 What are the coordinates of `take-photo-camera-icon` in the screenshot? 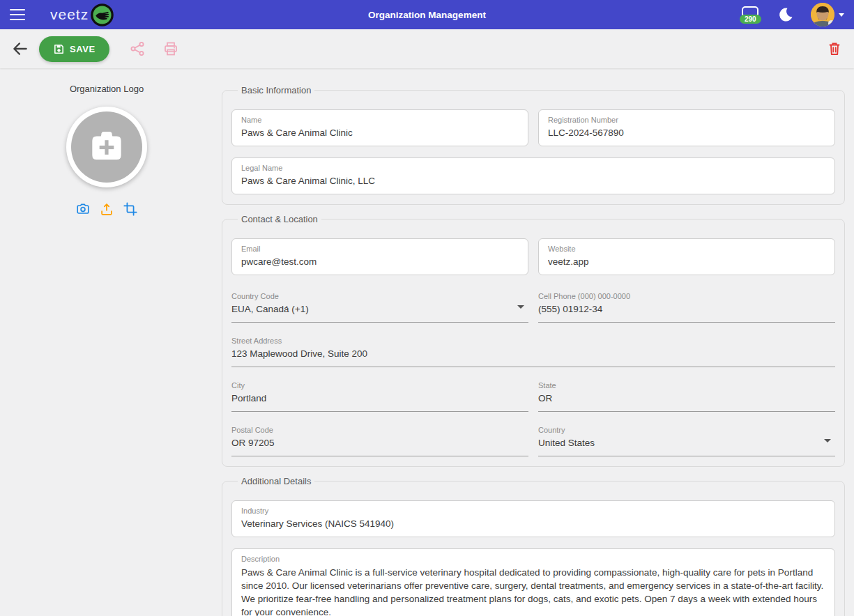 It's located at (83, 209).